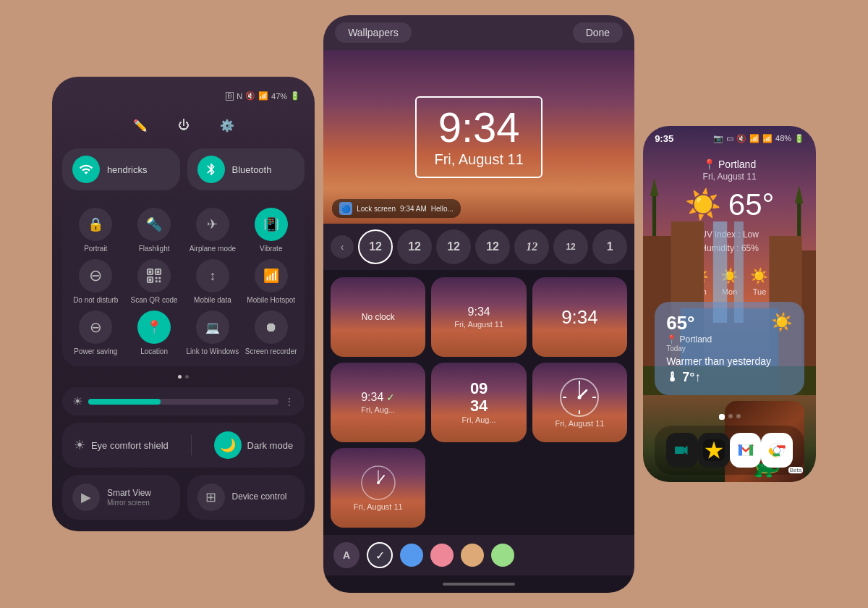 This screenshot has height=608, width=868. I want to click on eye-comfort-toggle: ☀ Eye comfort shield, so click(122, 445).